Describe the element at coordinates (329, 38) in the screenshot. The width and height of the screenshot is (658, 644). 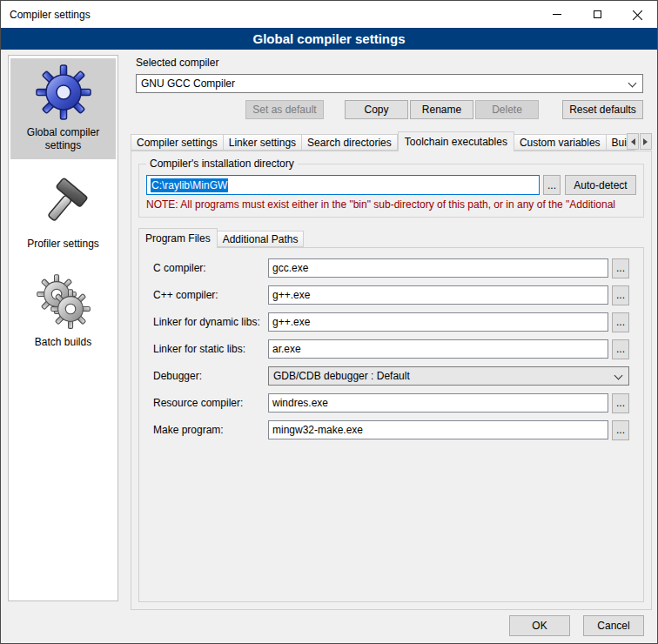
I see `page-title: Global compiler settings` at that location.